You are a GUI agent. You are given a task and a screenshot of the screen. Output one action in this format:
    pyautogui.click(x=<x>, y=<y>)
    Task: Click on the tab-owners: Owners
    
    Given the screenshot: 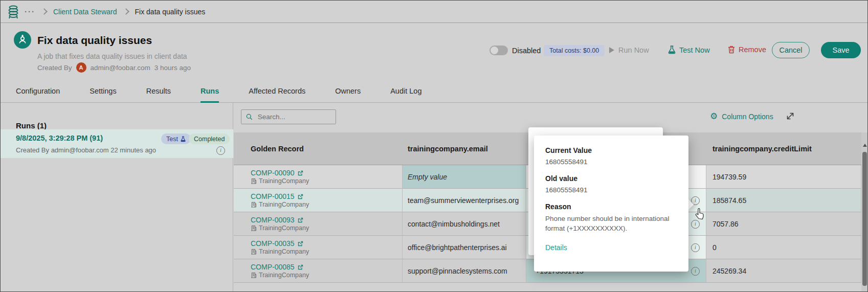 What is the action you would take?
    pyautogui.click(x=348, y=91)
    